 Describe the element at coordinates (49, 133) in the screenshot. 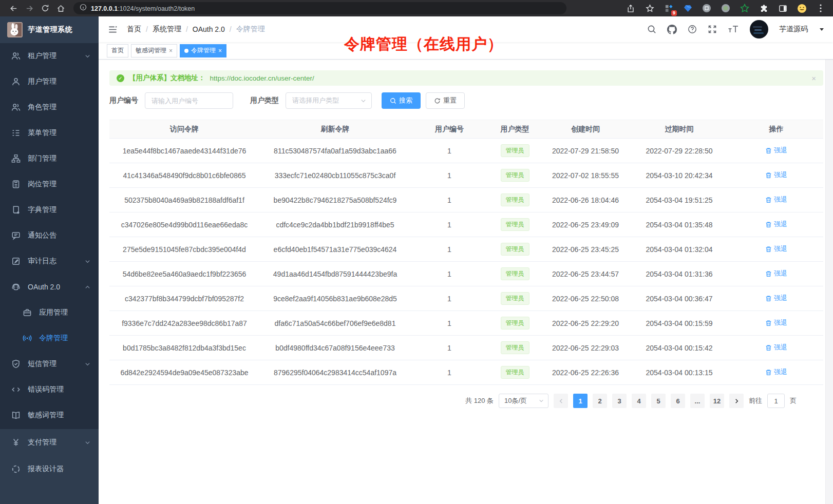

I see `sidebar-item-menu: 菜单管理` at that location.